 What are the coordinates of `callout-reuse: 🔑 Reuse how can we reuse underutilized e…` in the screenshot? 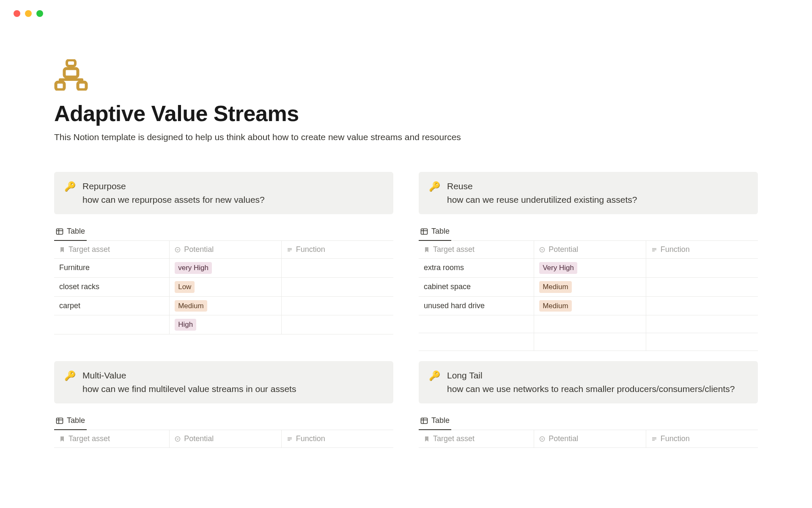 It's located at (588, 193).